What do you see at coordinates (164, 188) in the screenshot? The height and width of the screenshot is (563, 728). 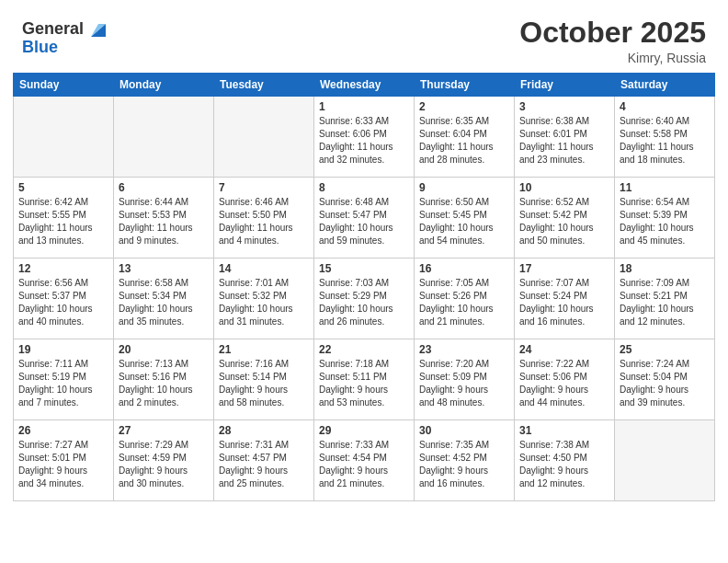 I see `day-number: 6` at bounding box center [164, 188].